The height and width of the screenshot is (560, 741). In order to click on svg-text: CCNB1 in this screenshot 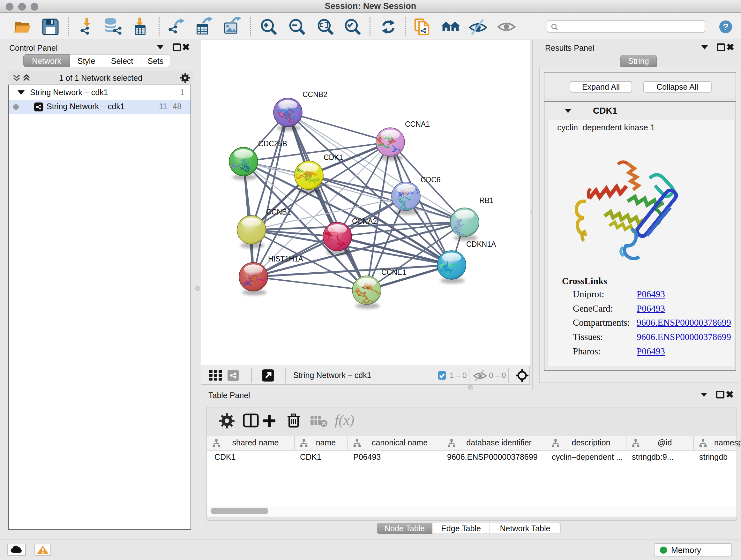, I will do `click(279, 212)`.